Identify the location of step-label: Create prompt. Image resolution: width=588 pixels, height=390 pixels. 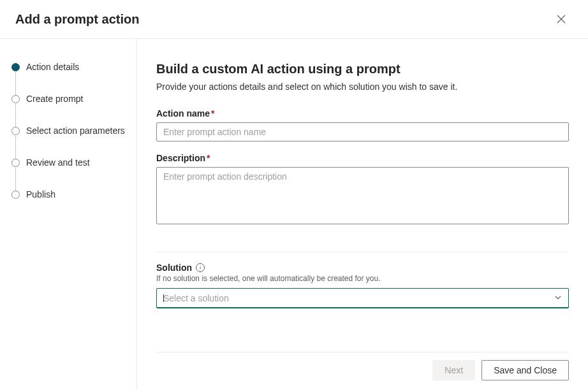
(55, 99).